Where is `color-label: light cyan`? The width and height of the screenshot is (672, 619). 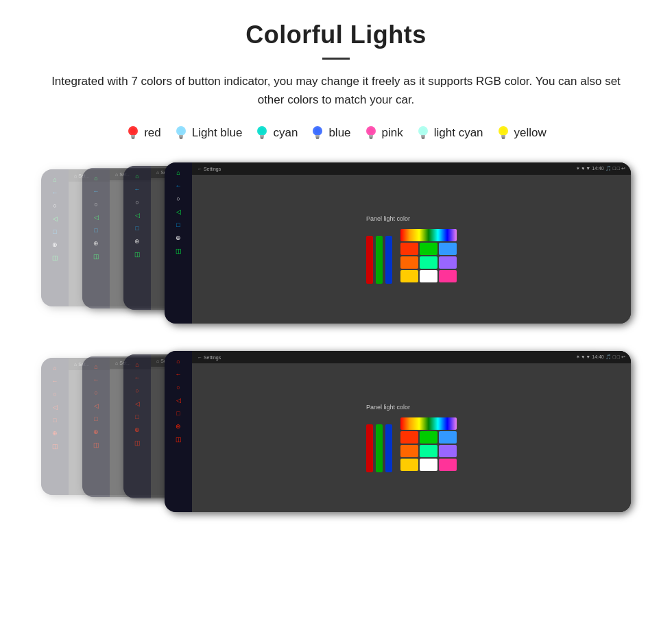
color-label: light cyan is located at coordinates (459, 133).